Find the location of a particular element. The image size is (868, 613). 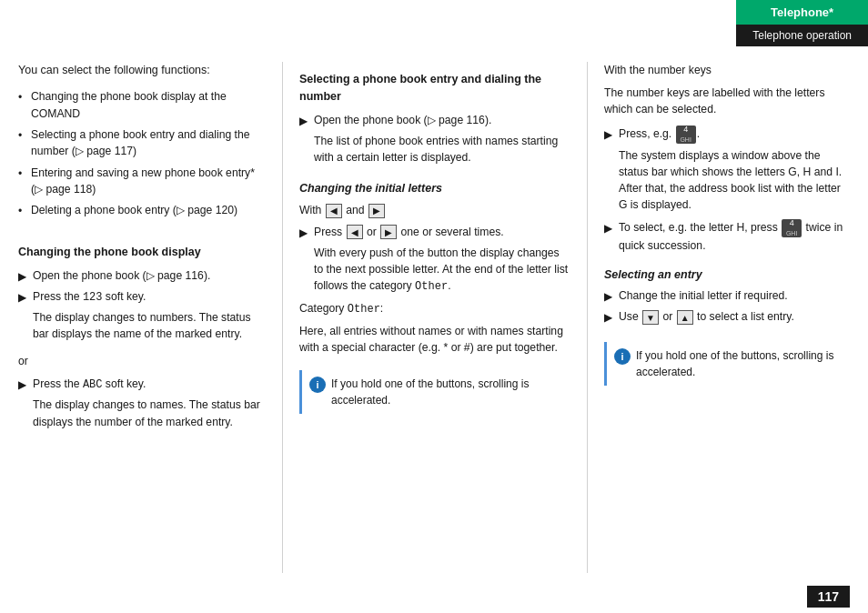

info-text-right: If you hold one of the buttons, scrollin… is located at coordinates (739, 364).